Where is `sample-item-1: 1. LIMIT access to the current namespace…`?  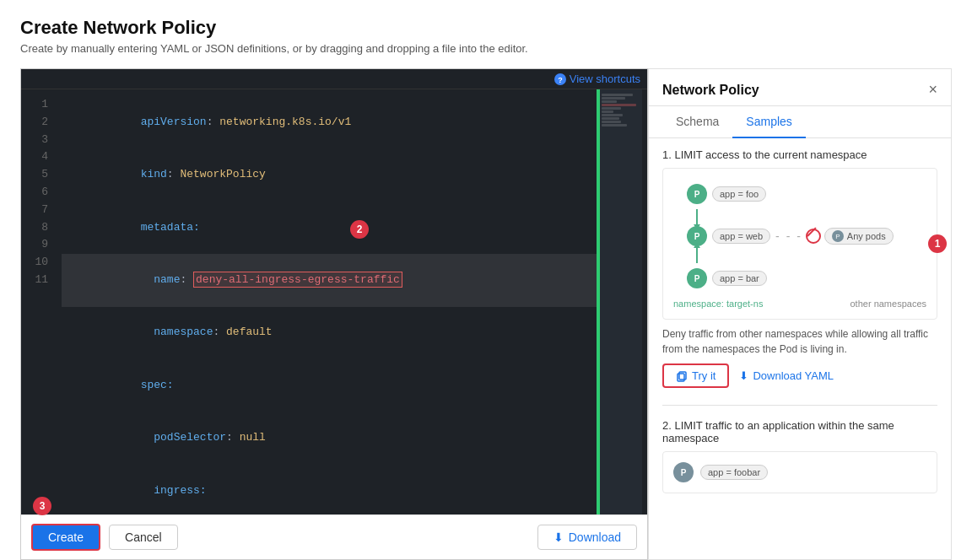 sample-item-1: 1. LIMIT access to the current namespace… is located at coordinates (800, 268).